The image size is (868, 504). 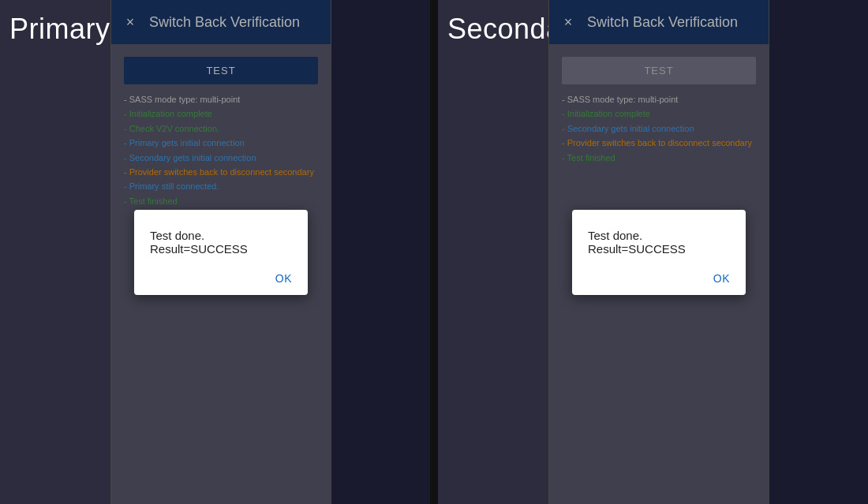 I want to click on secondary-result-dialog: Test done. Result=SUCCESS OK, so click(x=659, y=252).